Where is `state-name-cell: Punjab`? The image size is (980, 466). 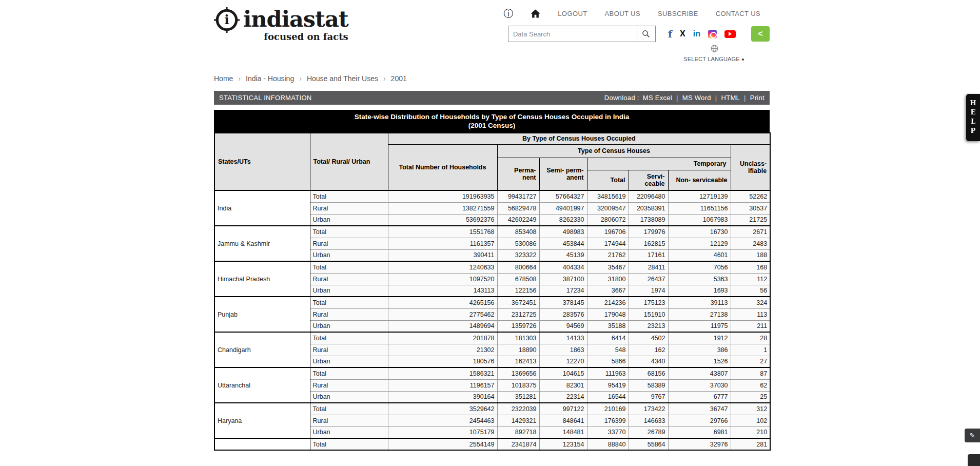
state-name-cell: Punjab is located at coordinates (262, 314).